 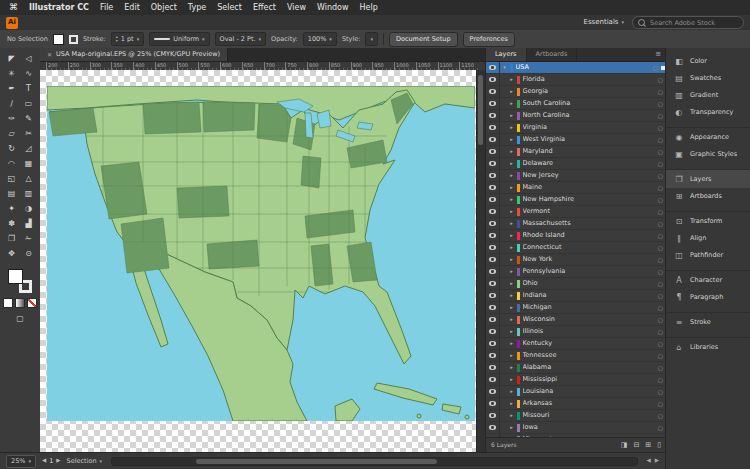 What do you see at coordinates (659, 446) in the screenshot?
I see `delete-layer-icon: ▯` at bounding box center [659, 446].